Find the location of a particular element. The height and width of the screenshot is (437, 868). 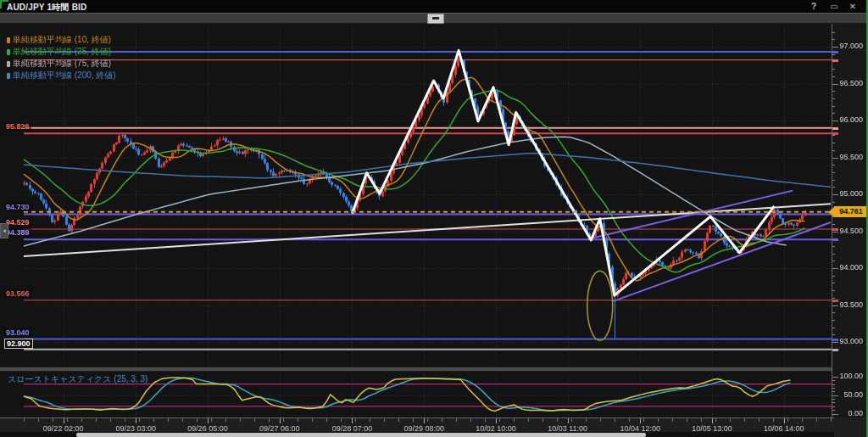

stochastic-label: スローストキャスティクス (25, 3, 3) is located at coordinates (78, 379).